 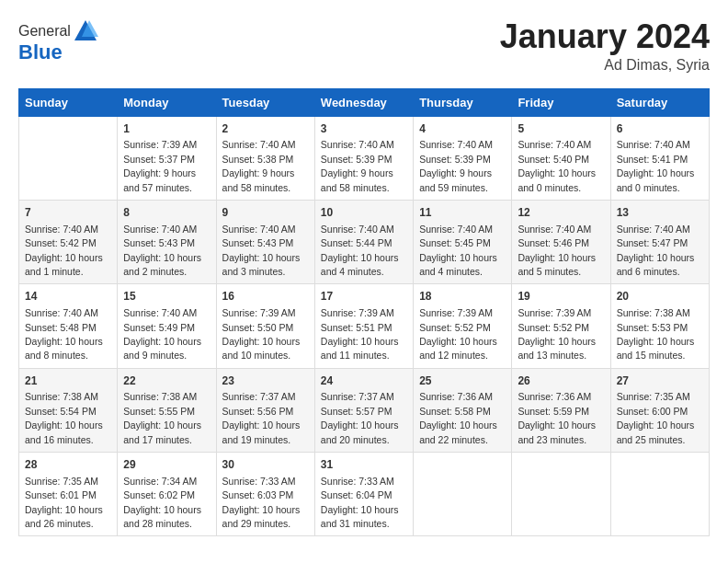 I want to click on day-number: 13, so click(x=660, y=213).